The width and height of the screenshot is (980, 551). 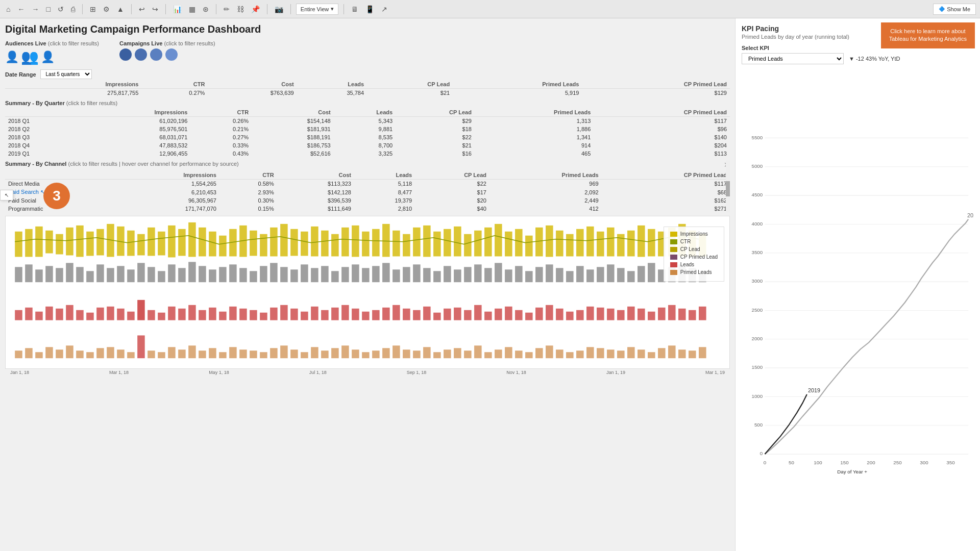 I want to click on kpi-select: Primed Leads, so click(x=793, y=59).